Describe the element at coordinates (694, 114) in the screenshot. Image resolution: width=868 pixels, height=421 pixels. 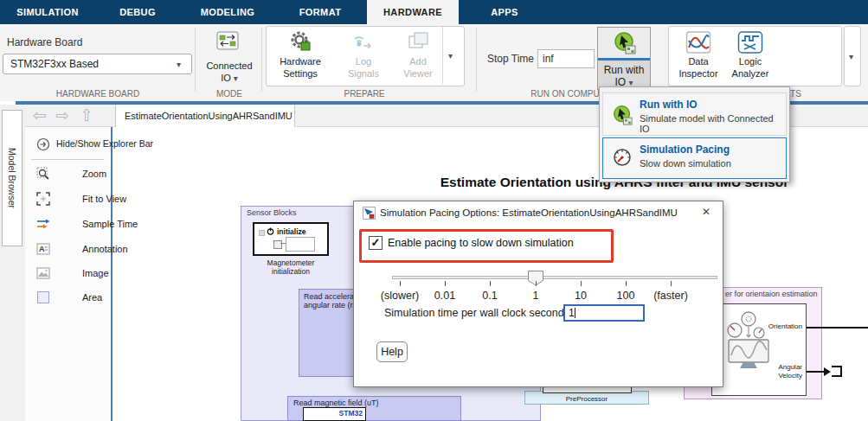
I see `menu-item-run-with-io: Run with IO Simulate model with Connecte…` at that location.